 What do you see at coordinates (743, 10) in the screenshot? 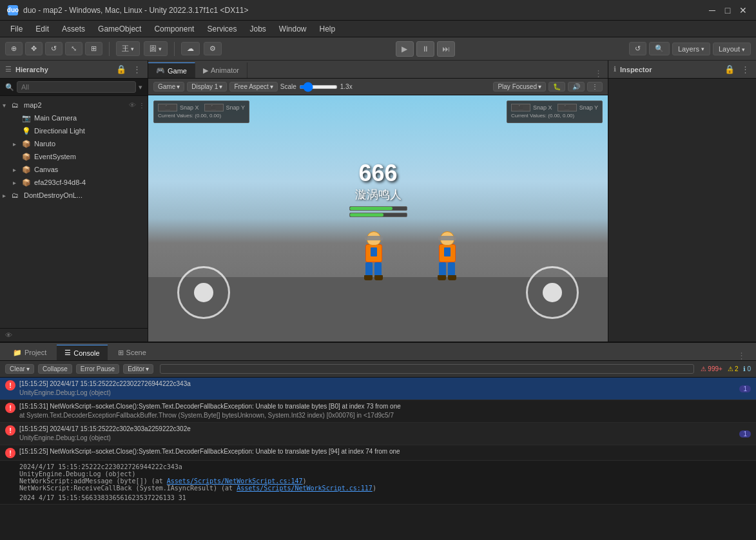
I see `close-button: ✕` at bounding box center [743, 10].